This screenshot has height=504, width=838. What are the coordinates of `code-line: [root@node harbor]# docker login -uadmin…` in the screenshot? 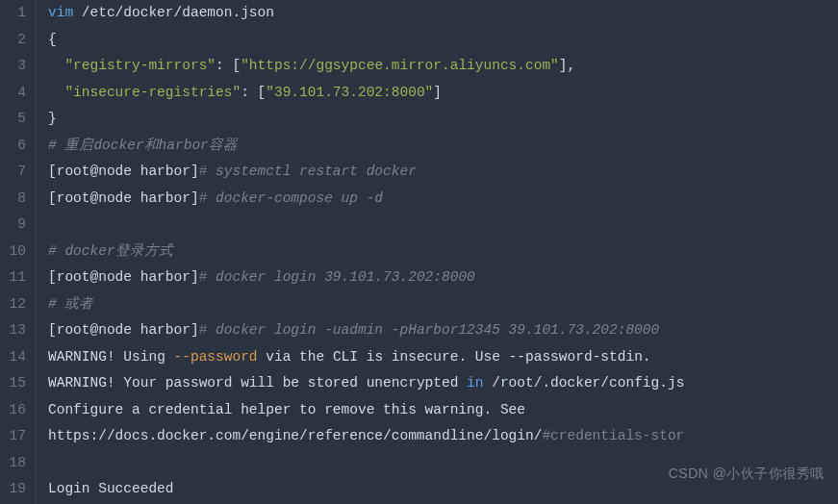 It's located at (443, 331).